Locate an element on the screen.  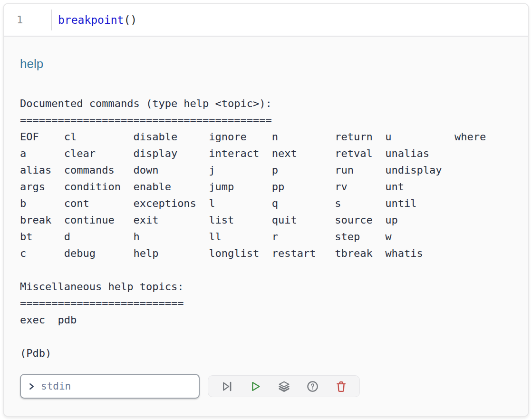
clear-button is located at coordinates (341, 386).